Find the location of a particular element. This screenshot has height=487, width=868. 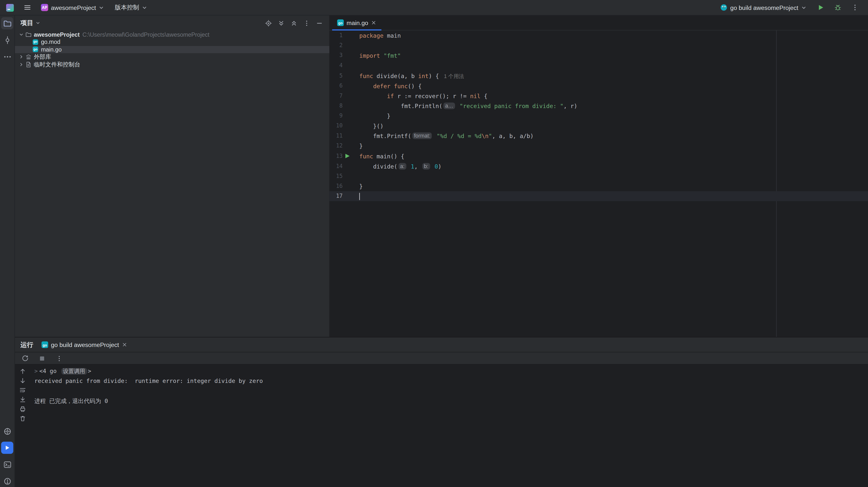

services-toolwindow-button is located at coordinates (7, 431).